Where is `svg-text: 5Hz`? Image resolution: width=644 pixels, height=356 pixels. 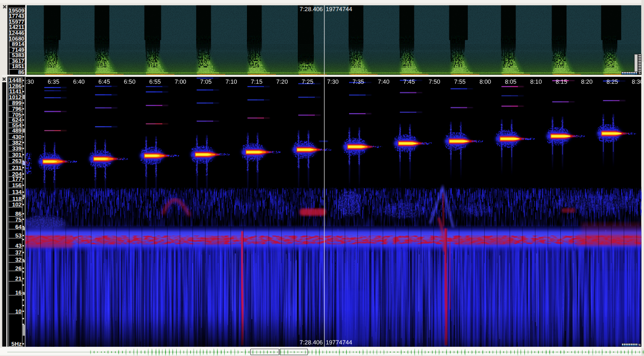 svg-text: 5Hz is located at coordinates (16, 344).